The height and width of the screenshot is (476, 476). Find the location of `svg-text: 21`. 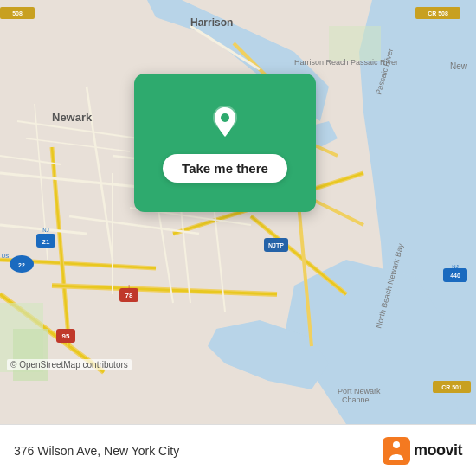

svg-text: 21 is located at coordinates (47, 242).